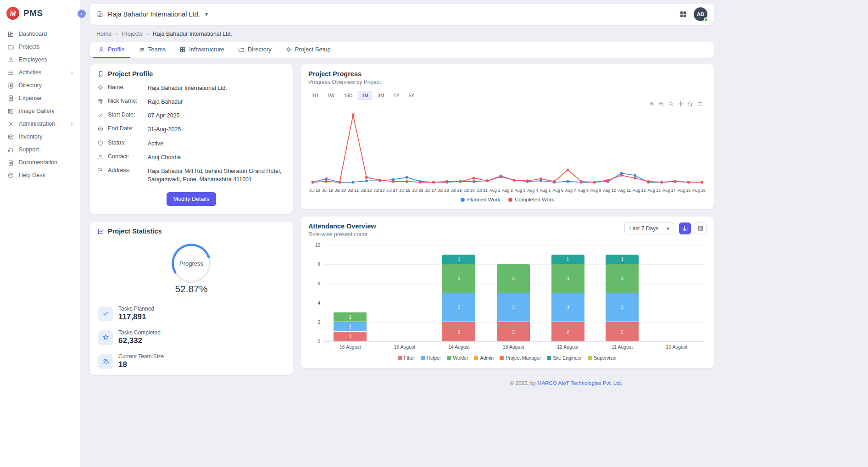 The image size is (868, 467). I want to click on x-axis-labels: 16 August15 August14 August13 August12 A…, so click(513, 345).